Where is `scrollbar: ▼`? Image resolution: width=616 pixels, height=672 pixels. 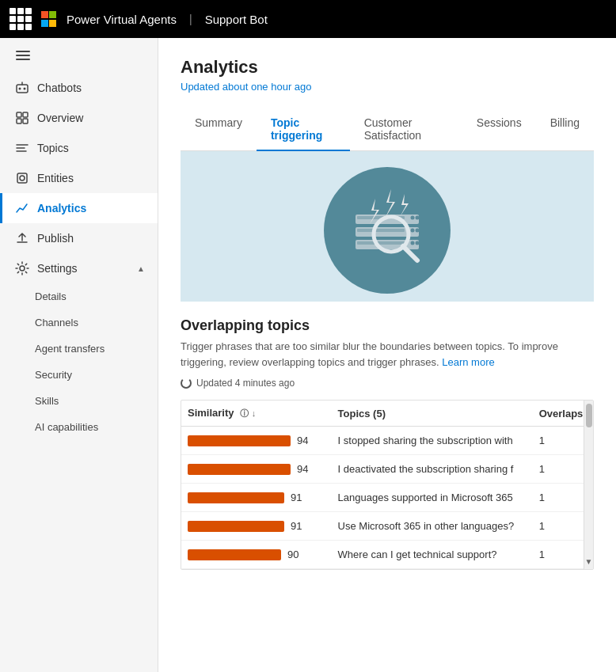 scrollbar: ▼ is located at coordinates (588, 484).